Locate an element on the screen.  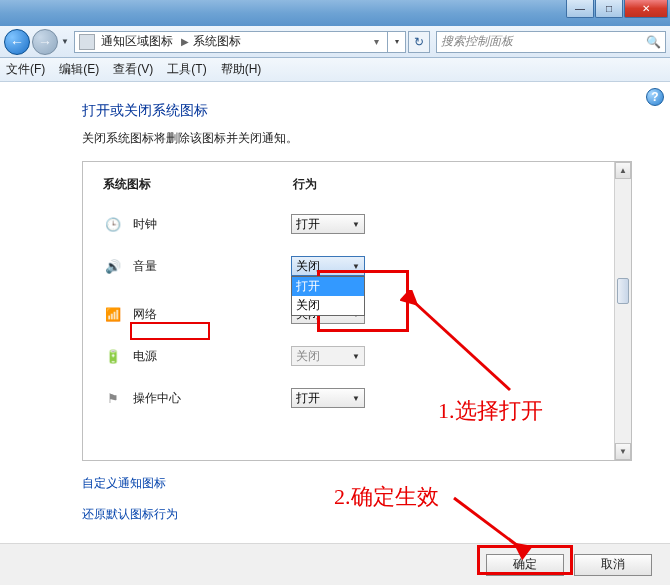
ok-button: 确定 is located at coordinates (525, 565).